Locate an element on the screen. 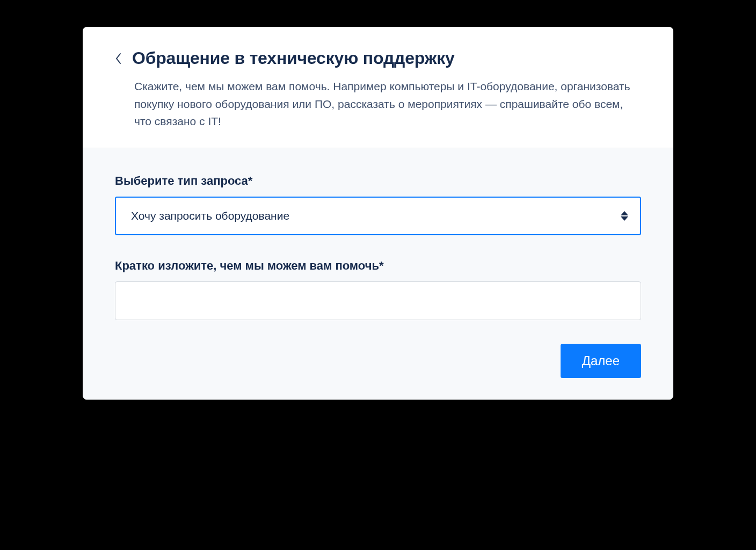 Image resolution: width=756 pixels, height=550 pixels. request-type-select: Хочу запросить оборудование is located at coordinates (378, 216).